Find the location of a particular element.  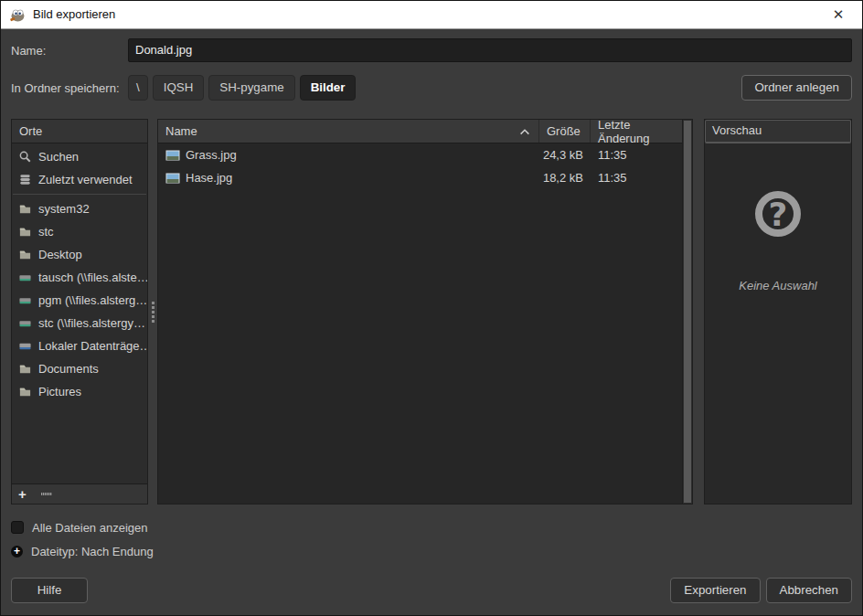

column-header-name: Name is located at coordinates (349, 132).